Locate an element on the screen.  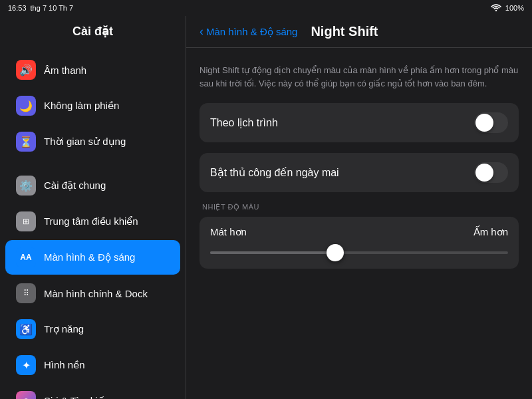
man-hinh-chinh-label: Màn hình chính & Dock is located at coordinates (96, 294).